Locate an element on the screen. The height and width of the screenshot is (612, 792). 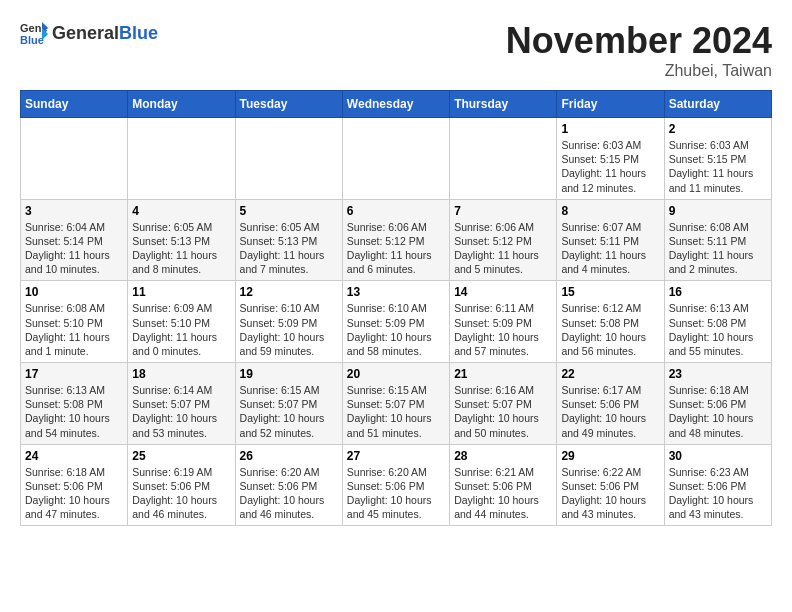
calendar-cell: 12Sunrise: 6:10 AMSunset: 5:09 PMDayligh… is located at coordinates (288, 322).